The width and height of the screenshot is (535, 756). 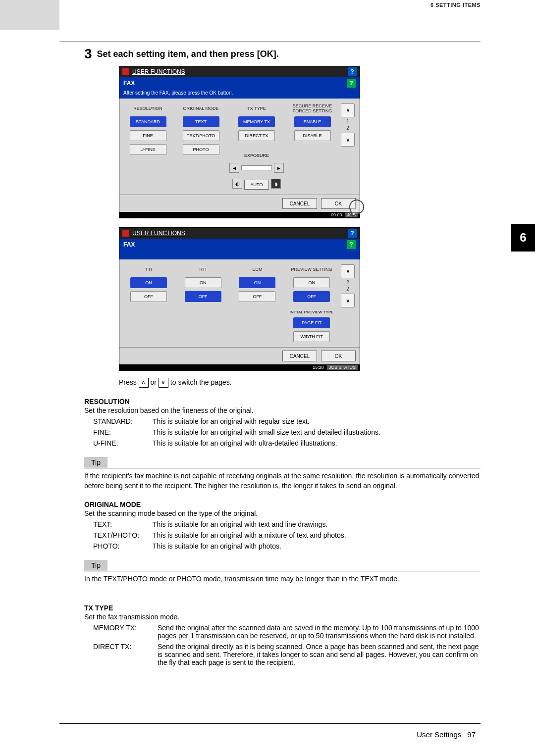 I want to click on original-tip: In the TEXT/PHOTO mode or PHOTO mode, tr…, so click(x=282, y=579).